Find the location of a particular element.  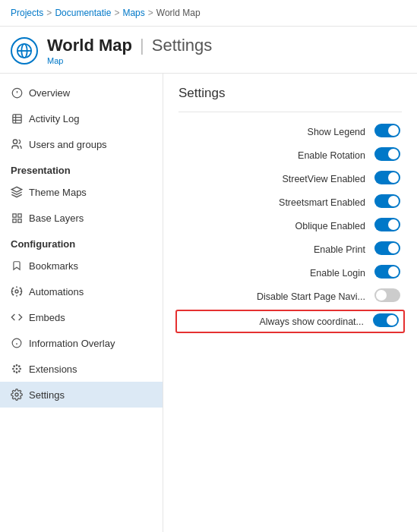

settings-toggle-streetsmart-enabled is located at coordinates (388, 202).